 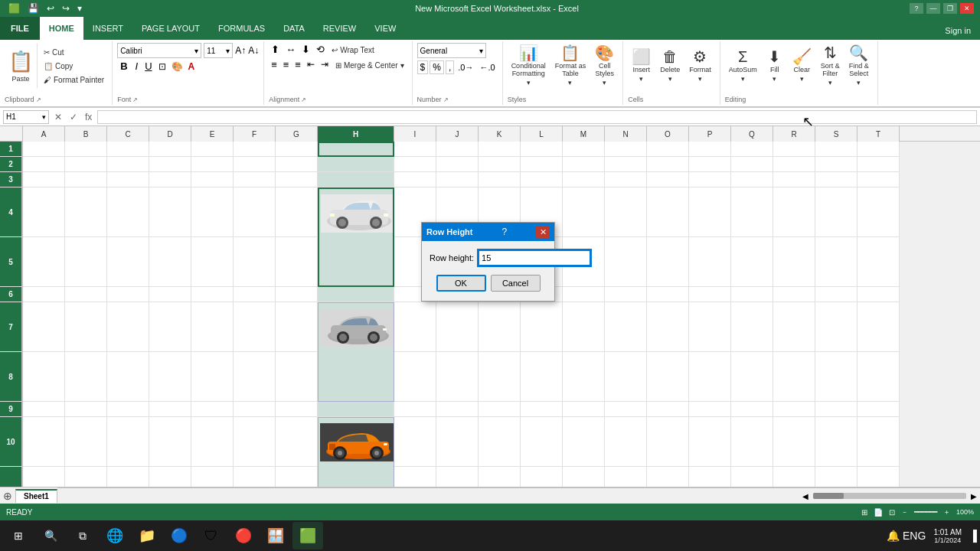 I want to click on tab-insert: INSERT, so click(x=108, y=28).